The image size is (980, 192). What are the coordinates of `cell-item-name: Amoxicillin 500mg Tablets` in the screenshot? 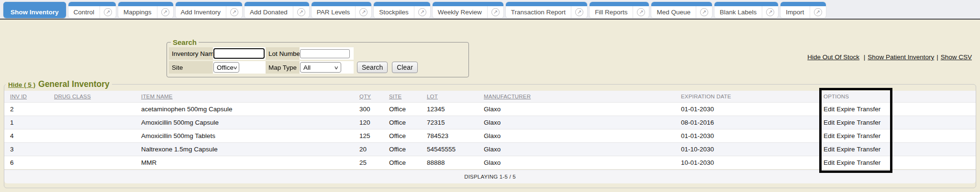 It's located at (245, 136).